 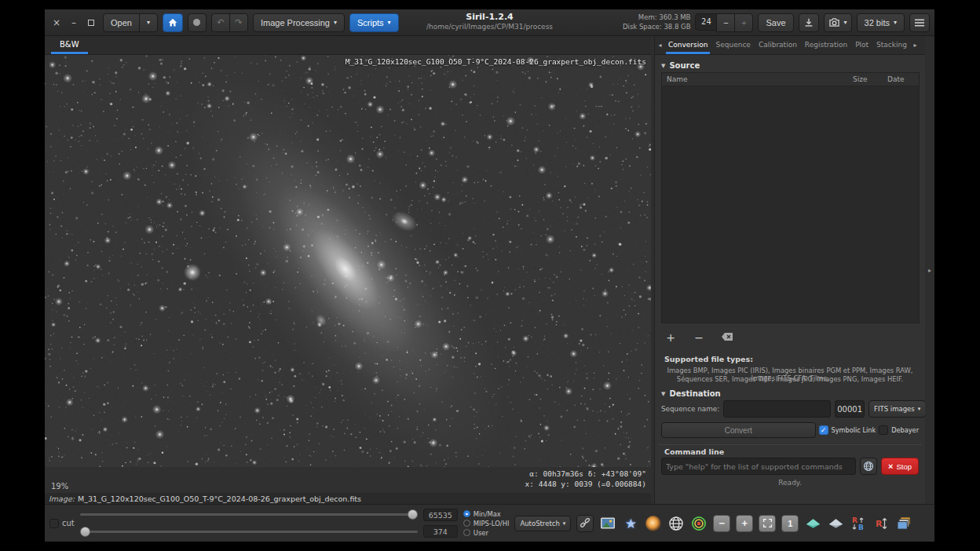 I want to click on fit-to-window-button, so click(x=767, y=524).